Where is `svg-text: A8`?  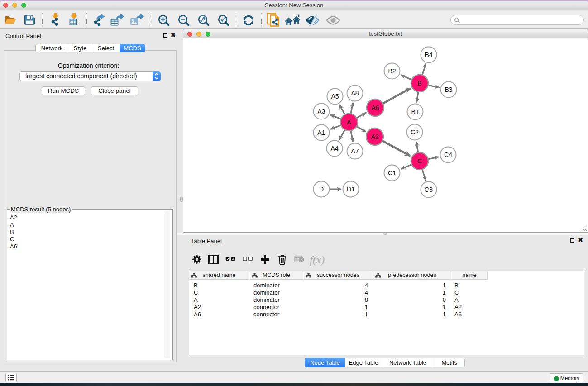
svg-text: A8 is located at coordinates (355, 93).